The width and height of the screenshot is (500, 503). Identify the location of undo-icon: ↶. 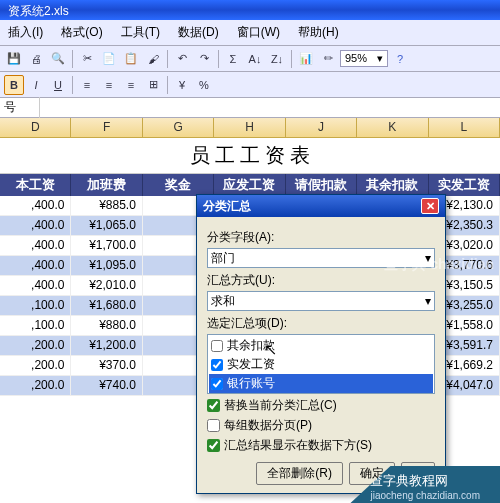
(182, 59).